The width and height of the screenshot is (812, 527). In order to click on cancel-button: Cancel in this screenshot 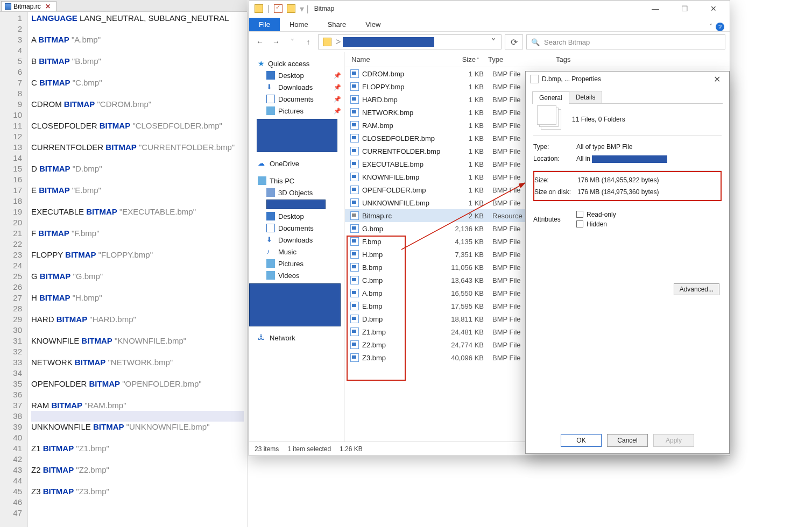, I will do `click(627, 440)`.